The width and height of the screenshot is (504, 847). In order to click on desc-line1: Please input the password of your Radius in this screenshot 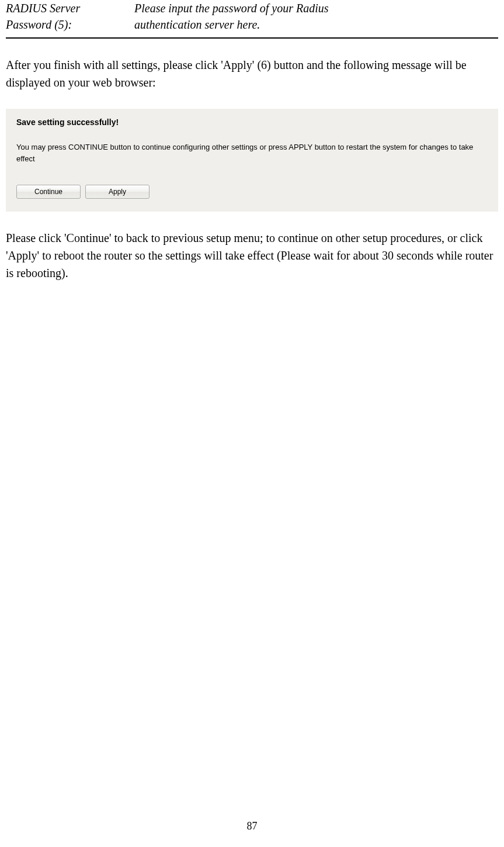, I will do `click(231, 8)`.